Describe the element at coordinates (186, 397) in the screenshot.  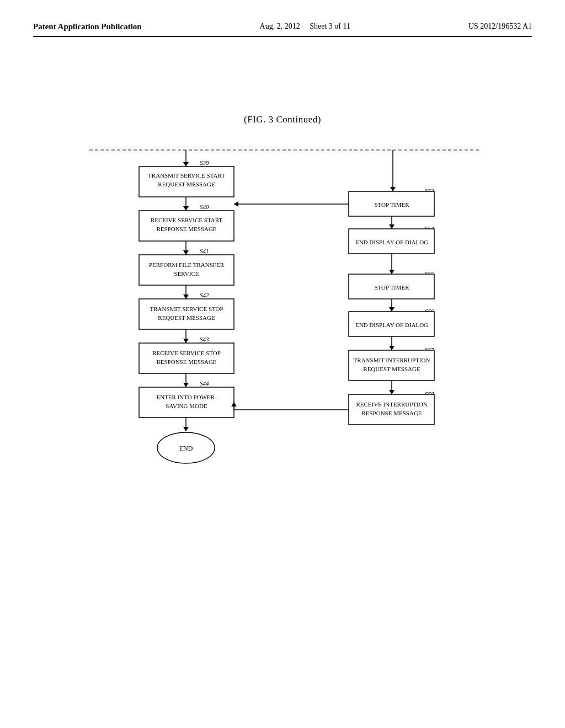
I see `svg-text: ENTER INTO POWER-` at that location.